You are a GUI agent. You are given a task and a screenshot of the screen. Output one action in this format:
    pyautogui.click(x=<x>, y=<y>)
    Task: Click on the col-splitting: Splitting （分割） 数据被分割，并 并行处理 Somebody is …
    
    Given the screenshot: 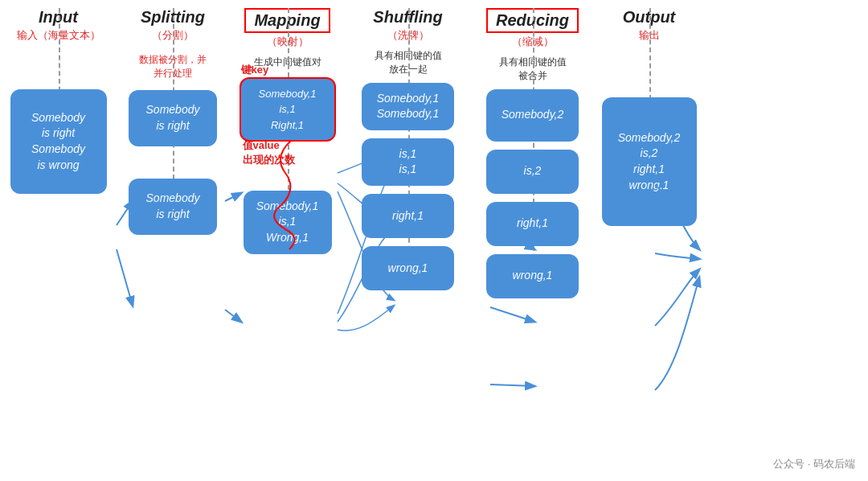 What is the action you would take?
    pyautogui.click(x=173, y=121)
    